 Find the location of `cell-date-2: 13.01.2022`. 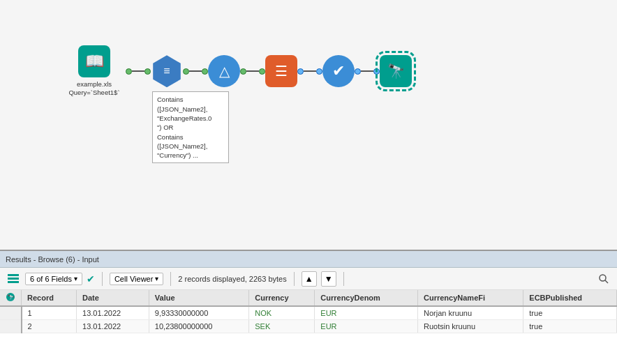

cell-date-2: 13.01.2022 is located at coordinates (113, 326).